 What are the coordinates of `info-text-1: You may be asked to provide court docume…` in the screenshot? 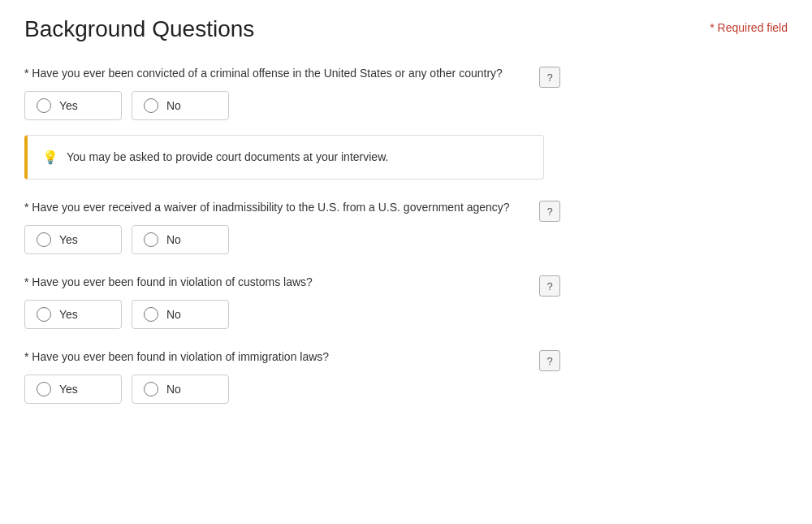 It's located at (227, 158).